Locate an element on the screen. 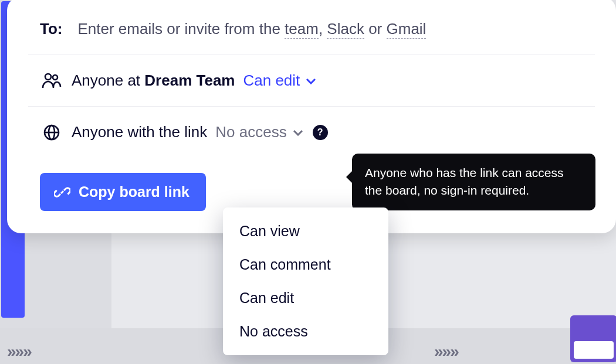 The width and height of the screenshot is (616, 364). invite-from-slack-link: Slack is located at coordinates (346, 29).